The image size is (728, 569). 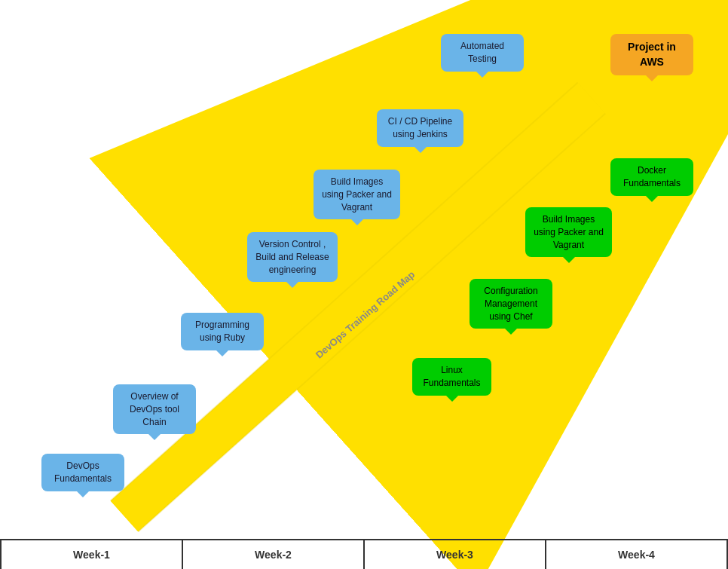 I want to click on timeline: Week-1 Week-2 Week-3 Week-4, so click(x=364, y=554).